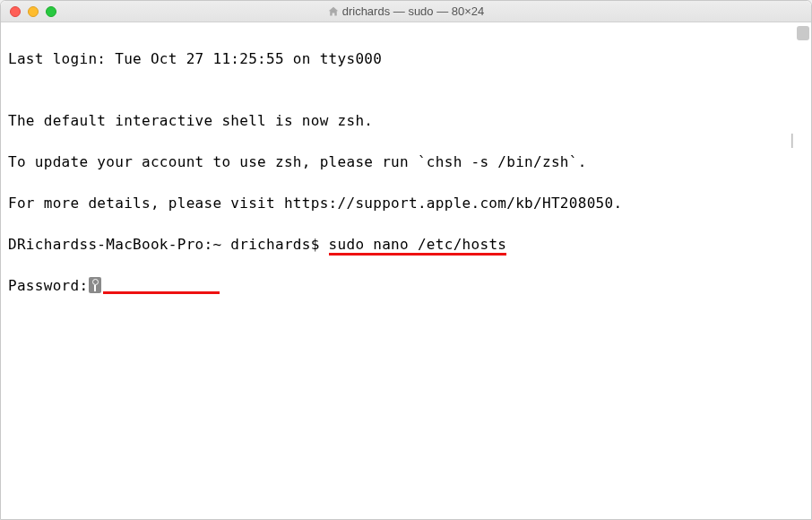  Describe the element at coordinates (333, 12) in the screenshot. I see `home-icon` at that location.